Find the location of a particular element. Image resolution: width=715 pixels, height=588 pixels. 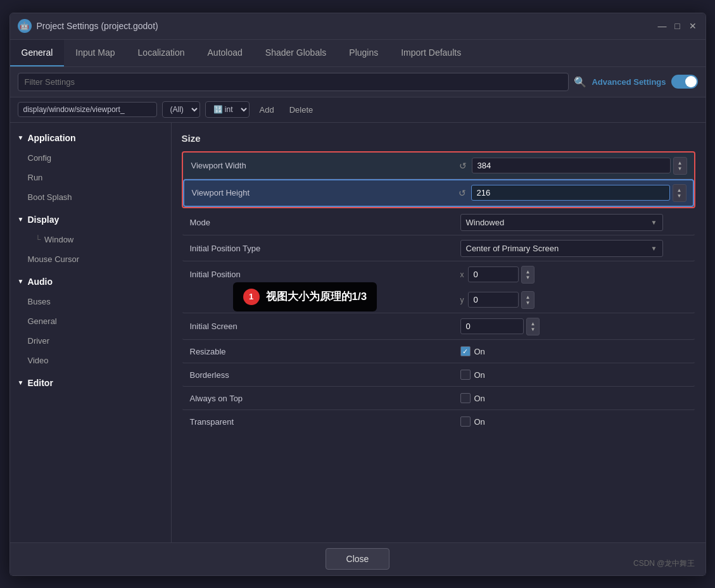

tab-input-map: Input Map is located at coordinates (95, 53).